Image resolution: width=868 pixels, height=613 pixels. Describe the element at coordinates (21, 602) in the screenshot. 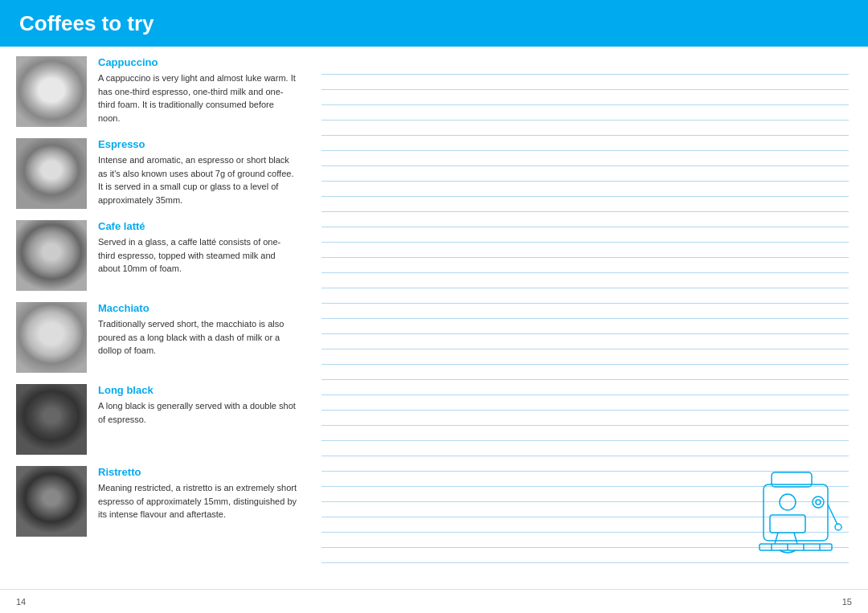

I see `left-page-number: 14` at that location.